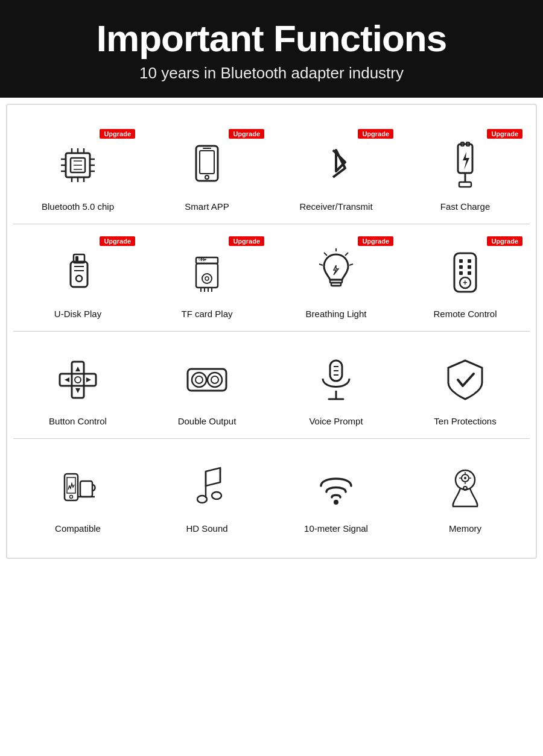 This screenshot has width=543, height=756. Describe the element at coordinates (272, 492) in the screenshot. I see `feature-row-4: Compatible HD Sound` at that location.